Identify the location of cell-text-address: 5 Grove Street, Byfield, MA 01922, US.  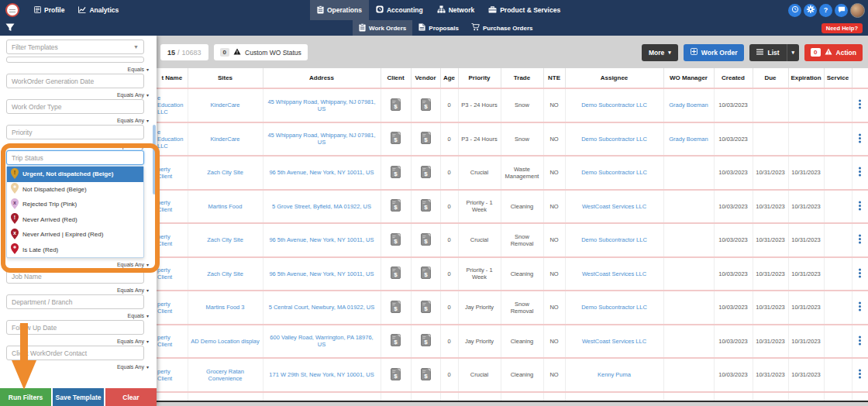
(322, 206).